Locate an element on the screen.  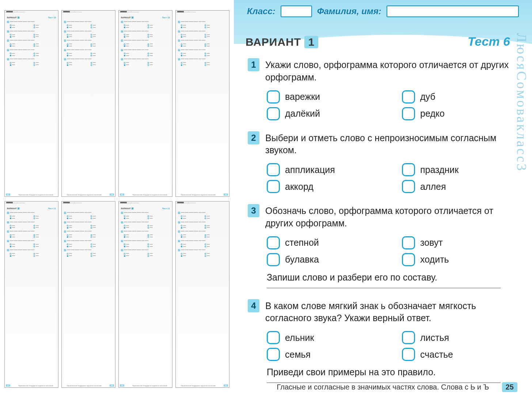
question-number: 2 is located at coordinates (254, 138).